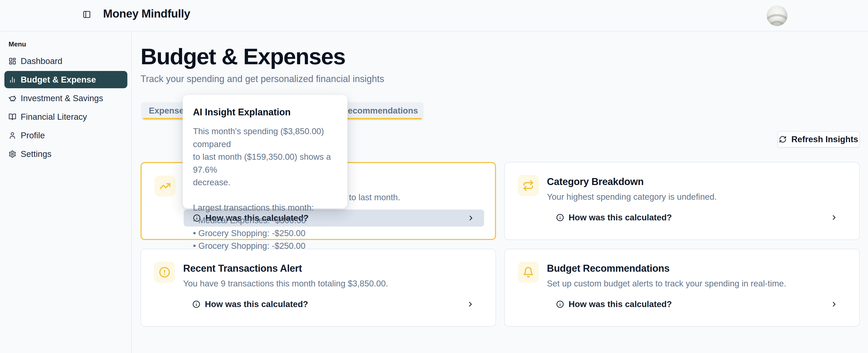 This screenshot has width=868, height=353. I want to click on sidebar-item-dashboard: Dashboard, so click(66, 61).